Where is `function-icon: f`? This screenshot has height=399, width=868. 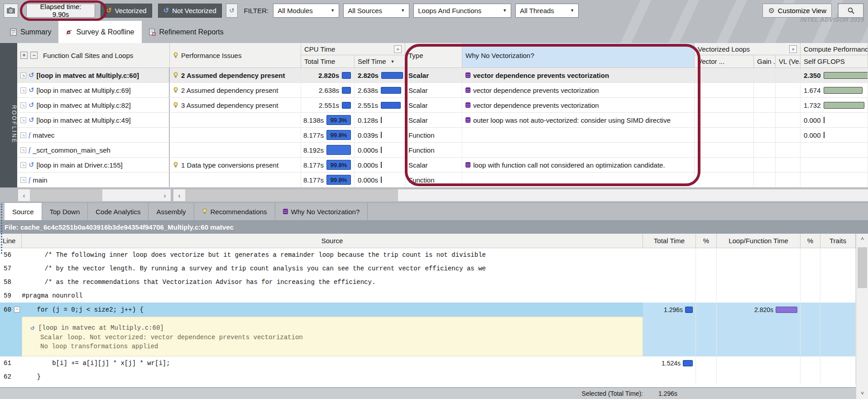
function-icon: f is located at coordinates (29, 180).